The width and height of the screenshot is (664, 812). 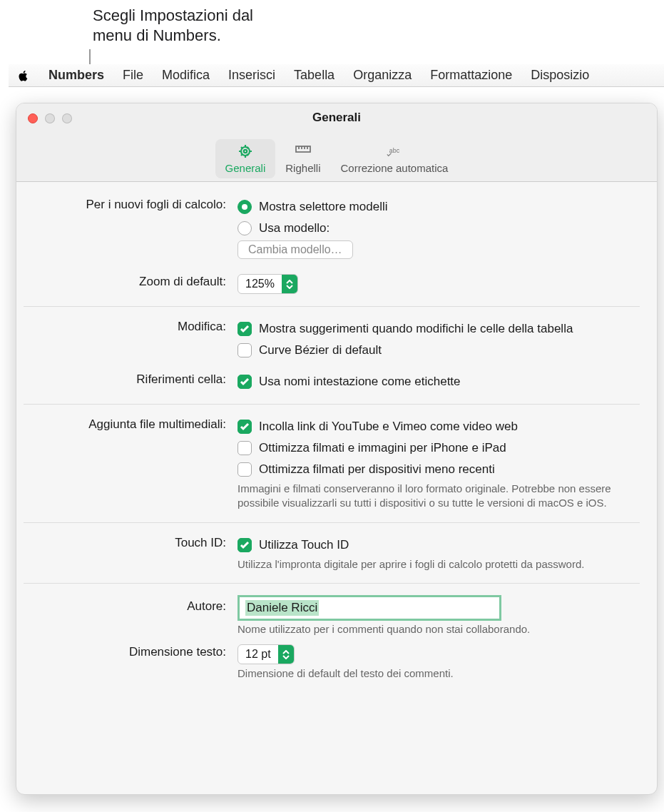 What do you see at coordinates (24, 76) in the screenshot?
I see `apple-logo-icon` at bounding box center [24, 76].